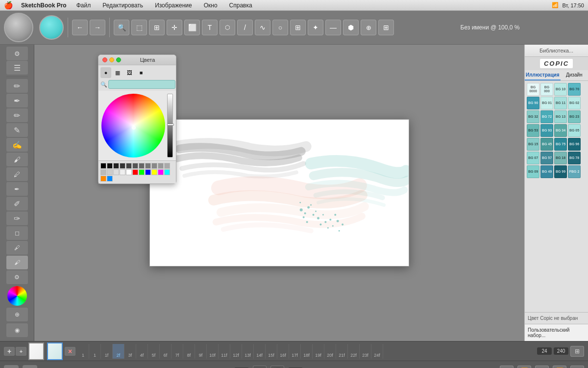 Image resolution: width=588 pixels, height=368 pixels. I want to click on color-circle-gray, so click(19, 27).